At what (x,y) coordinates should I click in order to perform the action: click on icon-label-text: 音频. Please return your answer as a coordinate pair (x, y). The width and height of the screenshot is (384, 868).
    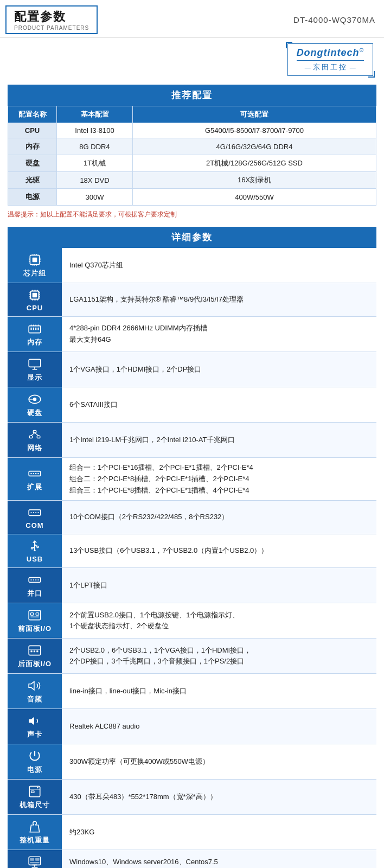
    Looking at the image, I should click on (35, 699).